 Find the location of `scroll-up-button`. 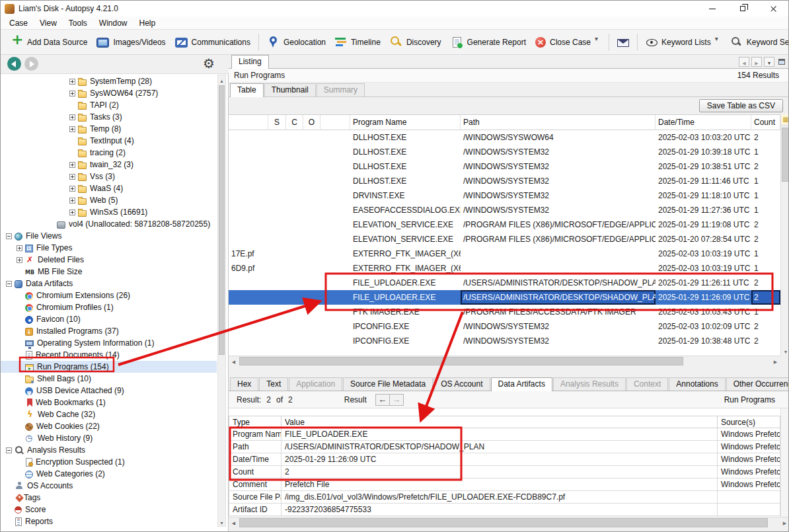

scroll-up-button is located at coordinates (222, 79).